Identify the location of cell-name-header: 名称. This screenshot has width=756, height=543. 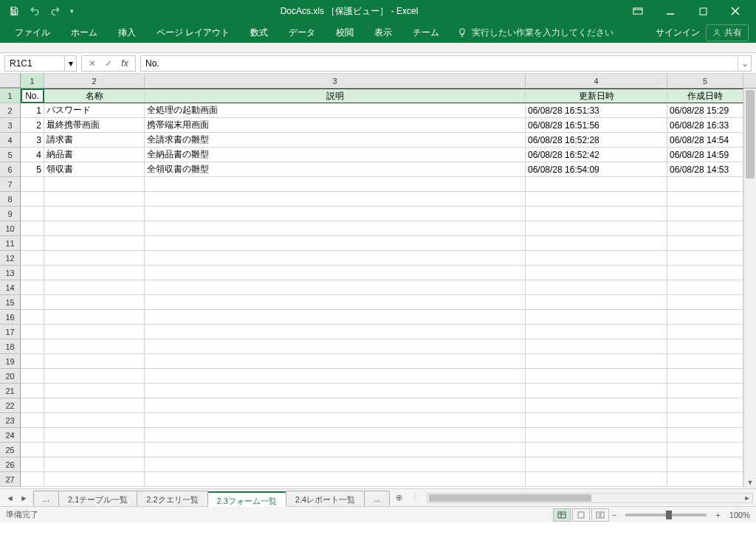
(94, 96).